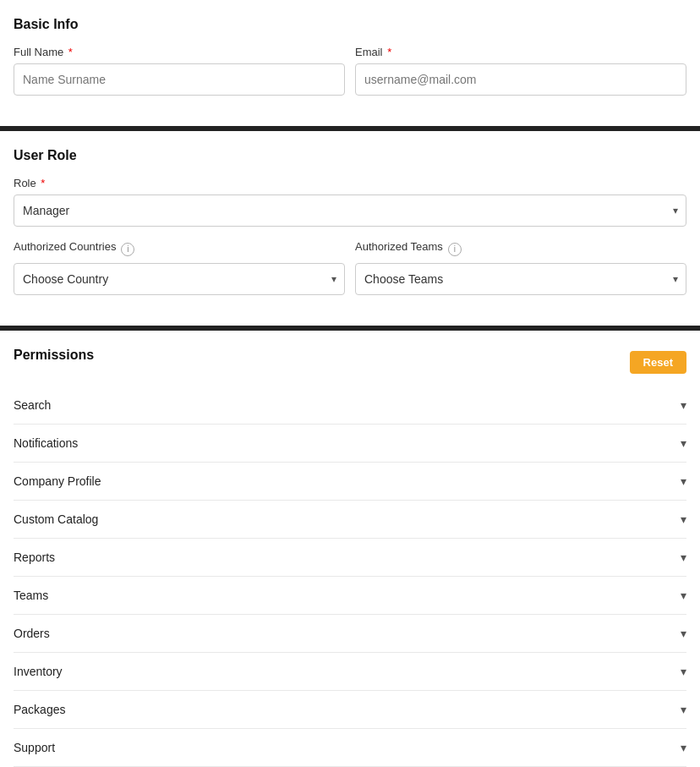  I want to click on role-row: Role * Manager Admin Viewer Editor ▾, so click(350, 201).